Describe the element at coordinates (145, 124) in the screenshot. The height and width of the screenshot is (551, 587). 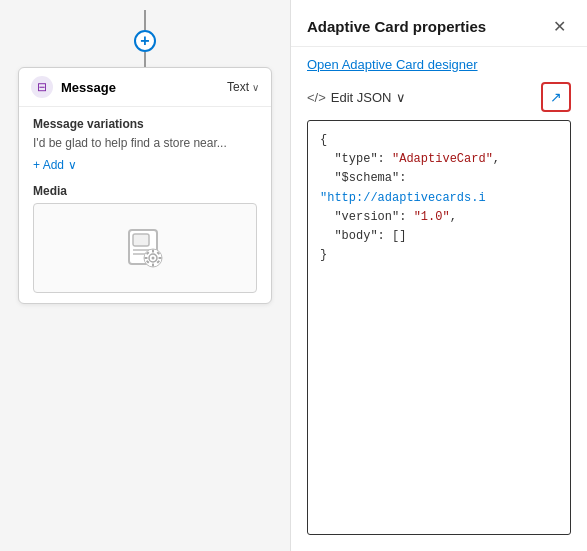
I see `variations-label: Message variations` at that location.